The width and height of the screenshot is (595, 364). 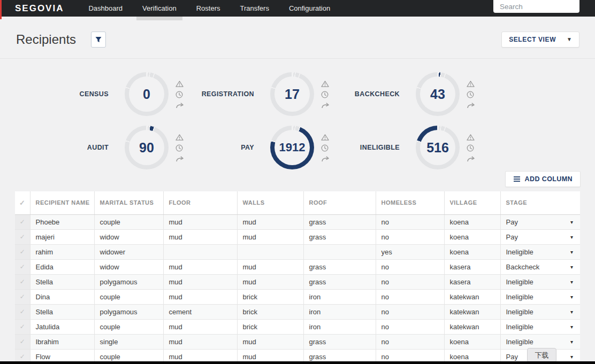 What do you see at coordinates (128, 203) in the screenshot?
I see `column-header-marital-status: MARITAL STATUS` at bounding box center [128, 203].